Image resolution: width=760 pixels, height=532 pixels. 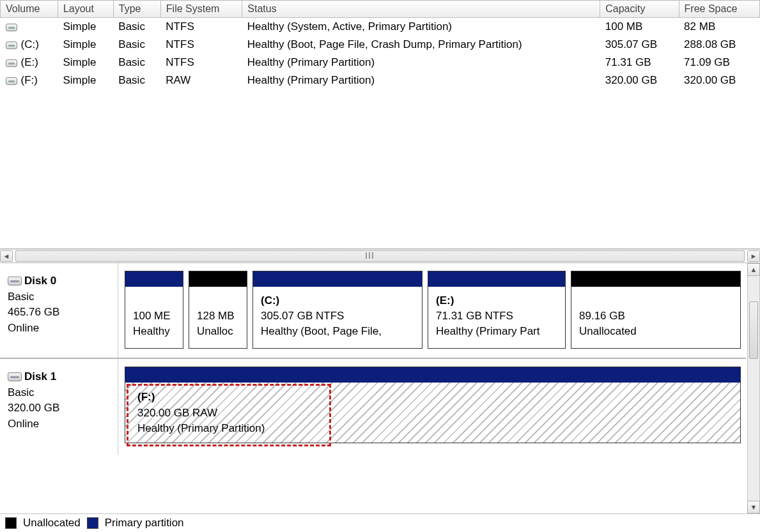 What do you see at coordinates (337, 310) in the screenshot?
I see `partition-block: (C:) 305.07 GB NTFS Healthy (Boot, Page …` at bounding box center [337, 310].